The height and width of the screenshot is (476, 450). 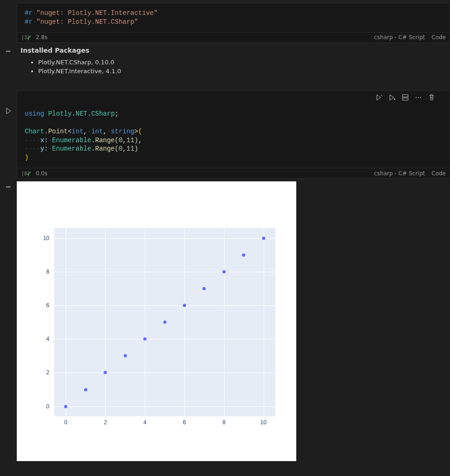 I want to click on split-cell-icon, so click(x=405, y=97).